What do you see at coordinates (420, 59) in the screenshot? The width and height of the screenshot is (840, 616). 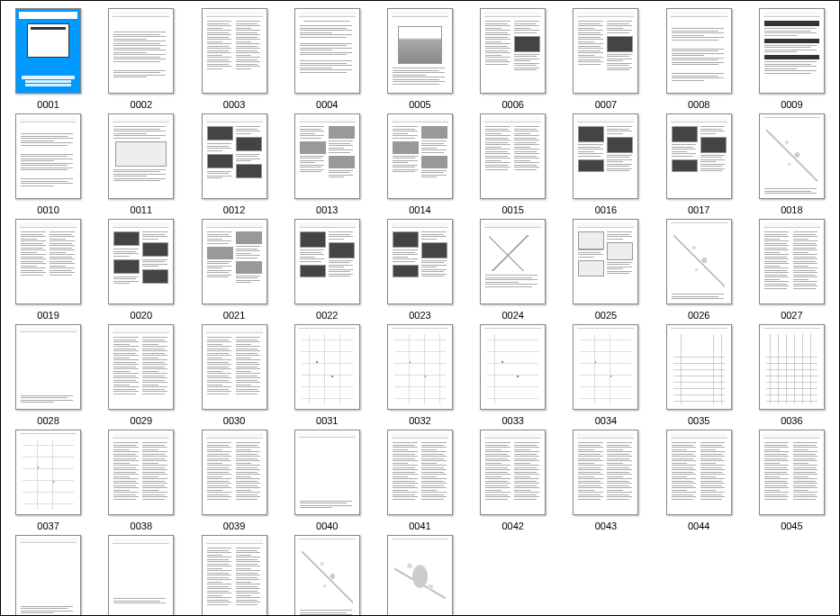 I see `thumbnail-cell: 0005` at bounding box center [420, 59].